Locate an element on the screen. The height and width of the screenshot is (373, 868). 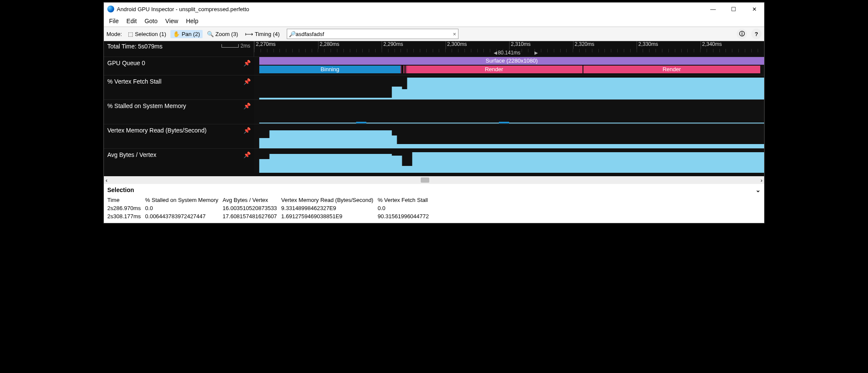
toolbar: Mode: ⬚ Selection (1) ✋ Pan (2) 🔍 Zoom (… is located at coordinates (434, 34).